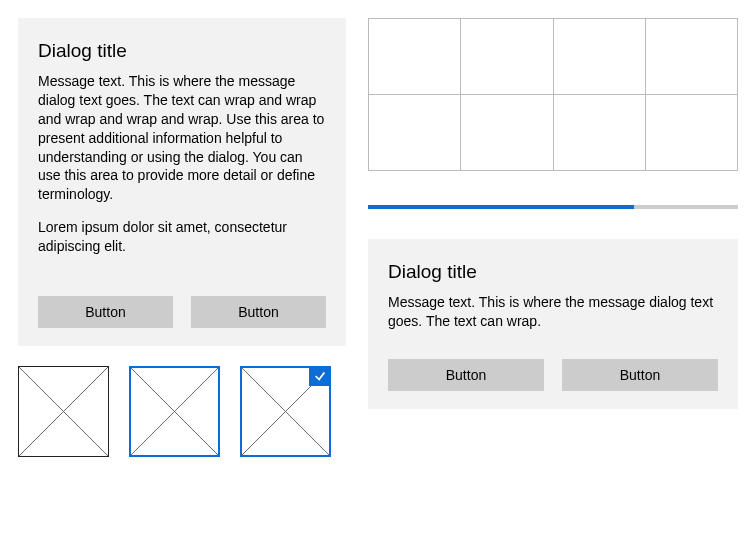 The height and width of the screenshot is (550, 750). Describe the element at coordinates (553, 94) in the screenshot. I see `data-grid` at that location.